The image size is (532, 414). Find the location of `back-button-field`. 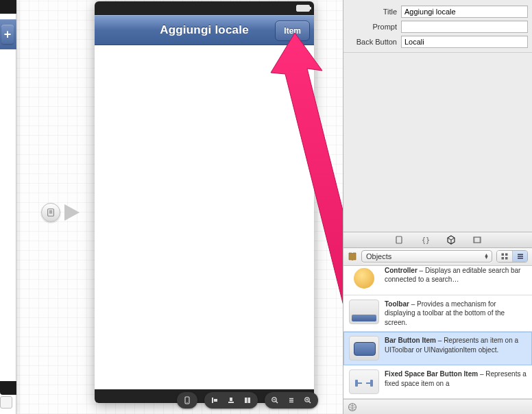

back-button-field is located at coordinates (465, 42).